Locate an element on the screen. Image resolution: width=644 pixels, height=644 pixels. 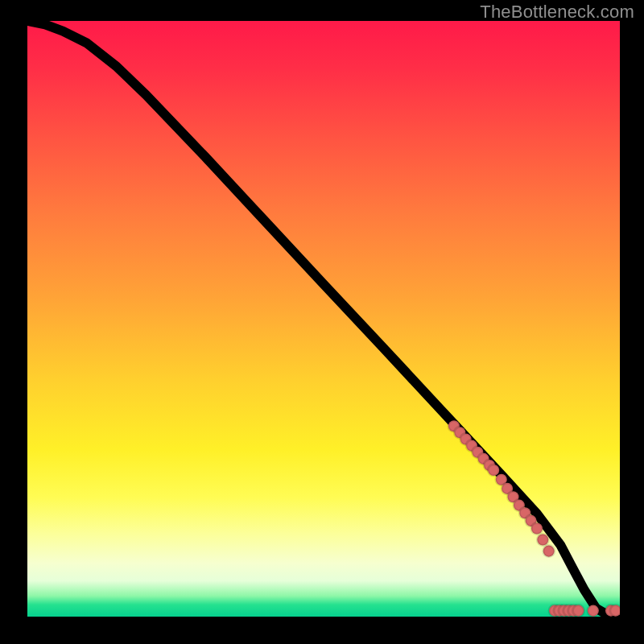
scatter-markers is located at coordinates (535, 518).